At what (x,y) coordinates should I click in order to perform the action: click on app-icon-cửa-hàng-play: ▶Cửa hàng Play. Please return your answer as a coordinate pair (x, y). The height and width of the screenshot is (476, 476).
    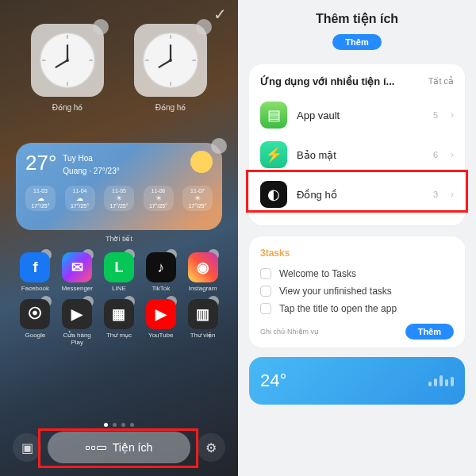
    Looking at the image, I should click on (78, 323).